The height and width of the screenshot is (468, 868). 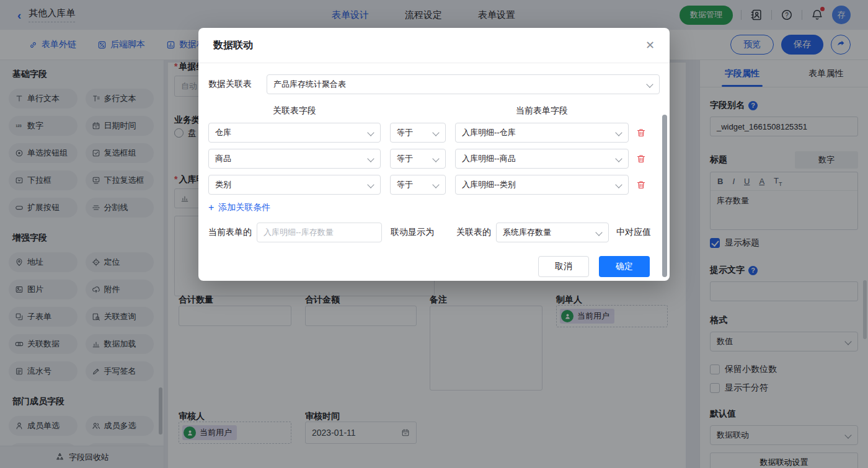 I want to click on confirm-button: 确定, so click(x=624, y=267).